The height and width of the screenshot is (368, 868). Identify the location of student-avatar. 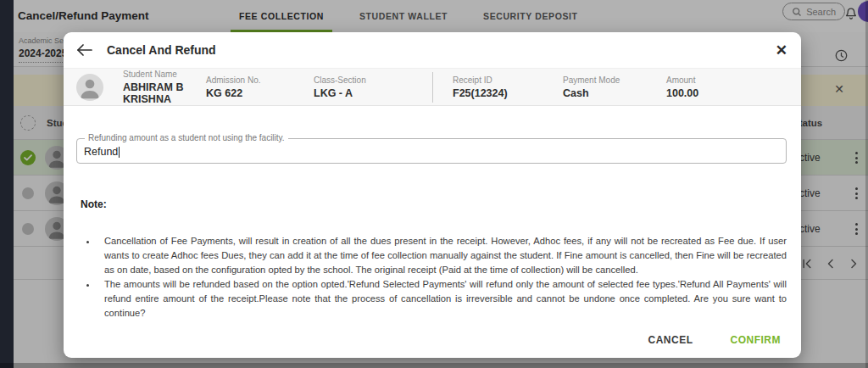
(90, 87).